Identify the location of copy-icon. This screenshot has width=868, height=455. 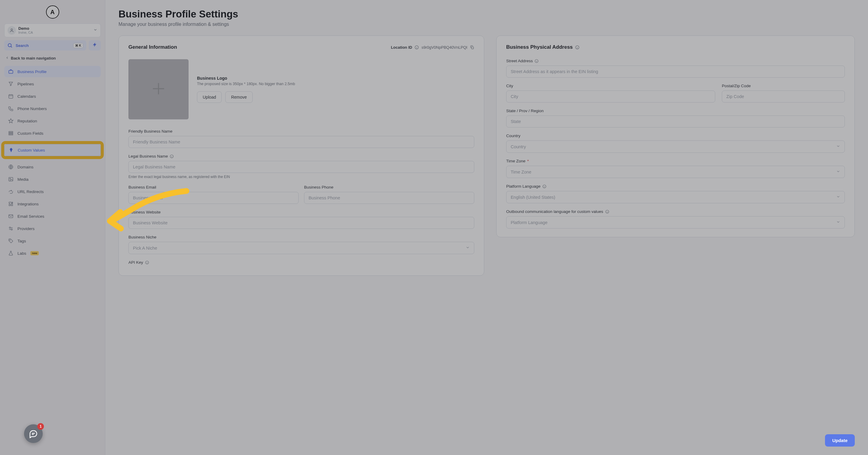
(472, 47).